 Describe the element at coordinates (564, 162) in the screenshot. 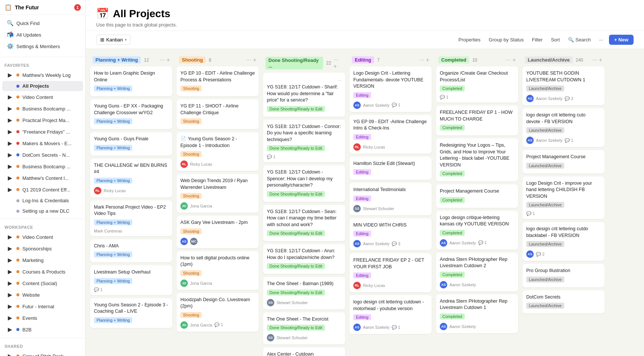

I see `card-project-mgmt-launched: Project Management Course Launched/Archi…` at that location.